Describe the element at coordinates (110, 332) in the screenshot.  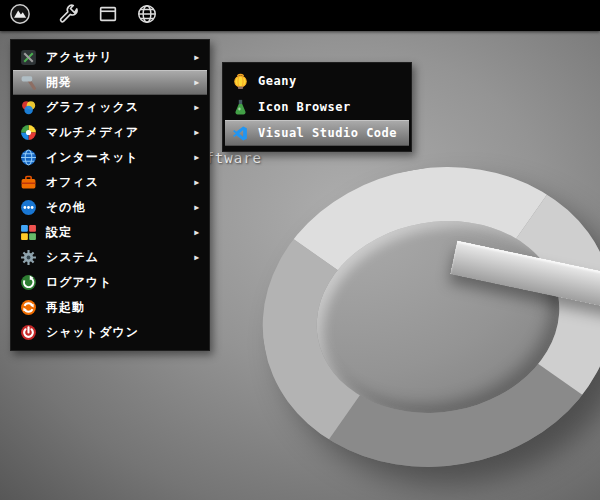
I see `menu-item-shutdown: シャットダウン` at that location.